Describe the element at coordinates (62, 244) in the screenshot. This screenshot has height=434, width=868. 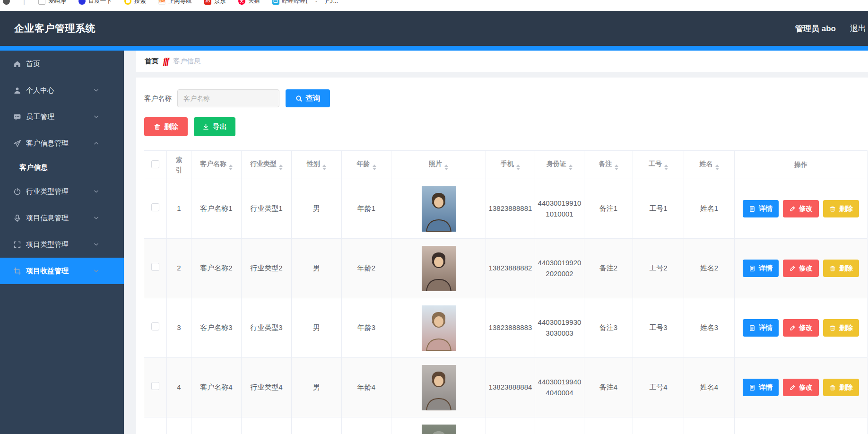
I see `sidebar-item-项目类型管理: 项目类型管理` at that location.